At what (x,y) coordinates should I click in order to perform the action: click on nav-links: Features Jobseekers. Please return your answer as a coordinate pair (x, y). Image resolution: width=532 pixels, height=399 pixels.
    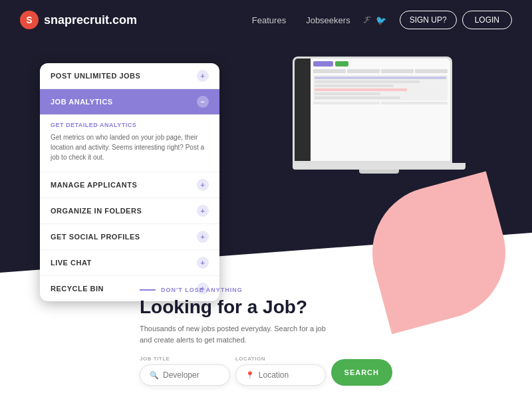
    Looking at the image, I should click on (301, 20).